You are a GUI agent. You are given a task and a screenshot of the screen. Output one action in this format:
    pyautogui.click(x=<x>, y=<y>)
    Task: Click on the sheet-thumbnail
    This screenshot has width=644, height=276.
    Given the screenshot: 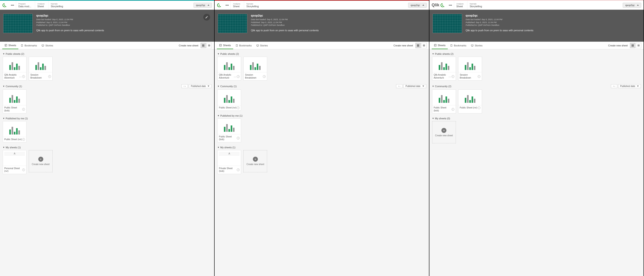 What is the action you would take?
    pyautogui.click(x=470, y=64)
    